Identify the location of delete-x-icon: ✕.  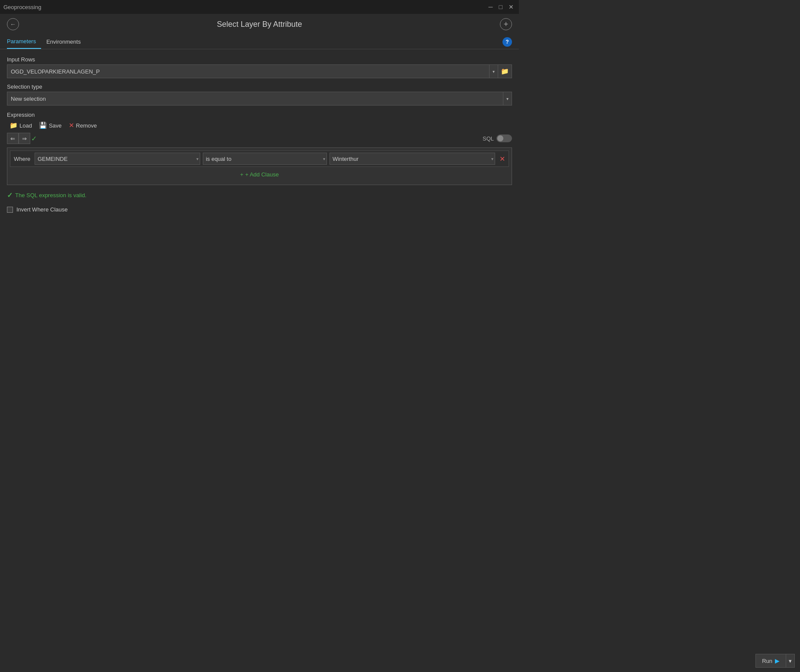
(502, 159).